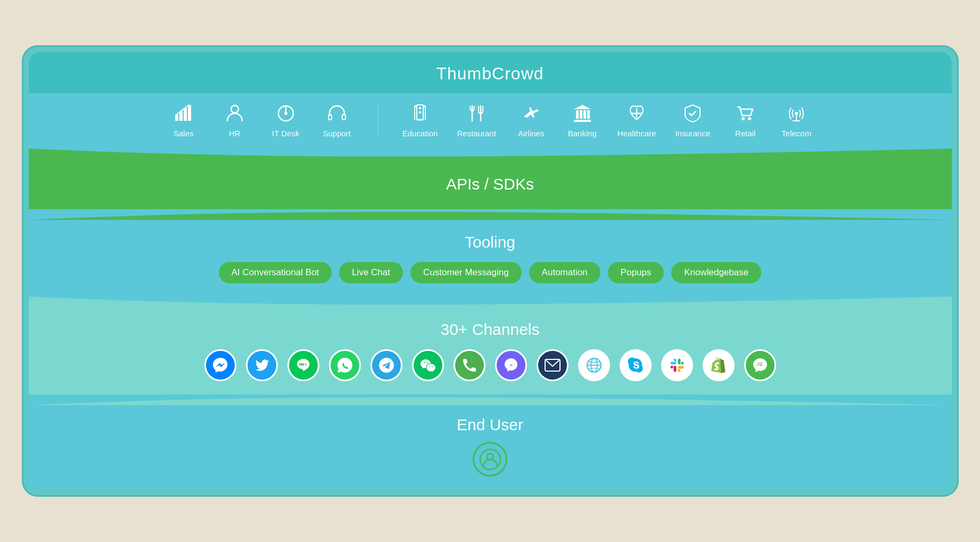  What do you see at coordinates (235, 115) in the screenshot?
I see `hr-icon` at bounding box center [235, 115].